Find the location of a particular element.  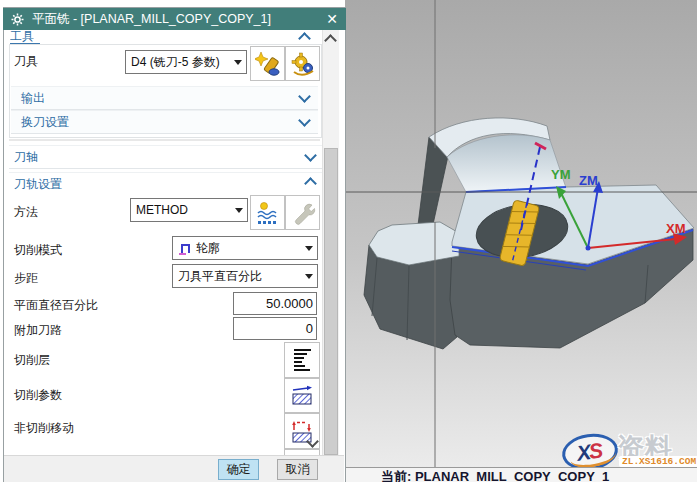

cutting-parameters-icon is located at coordinates (302, 396).